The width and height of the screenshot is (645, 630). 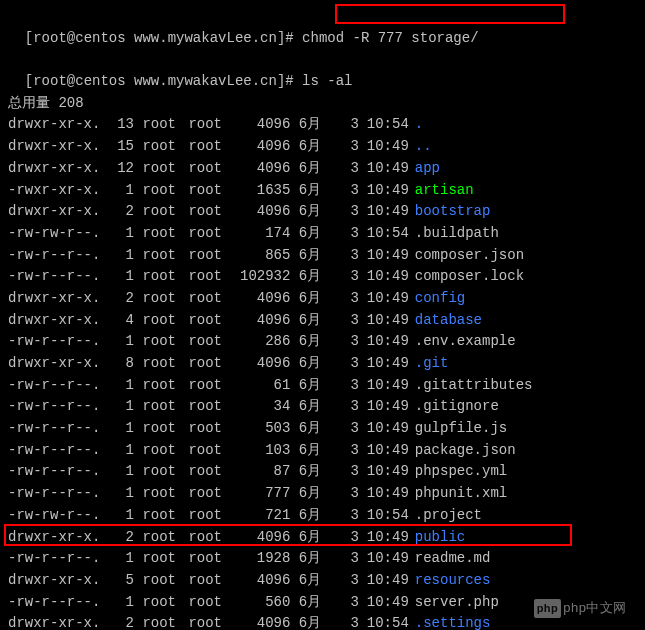 What do you see at coordinates (262, 603) in the screenshot?
I see `file-size: 560` at bounding box center [262, 603].